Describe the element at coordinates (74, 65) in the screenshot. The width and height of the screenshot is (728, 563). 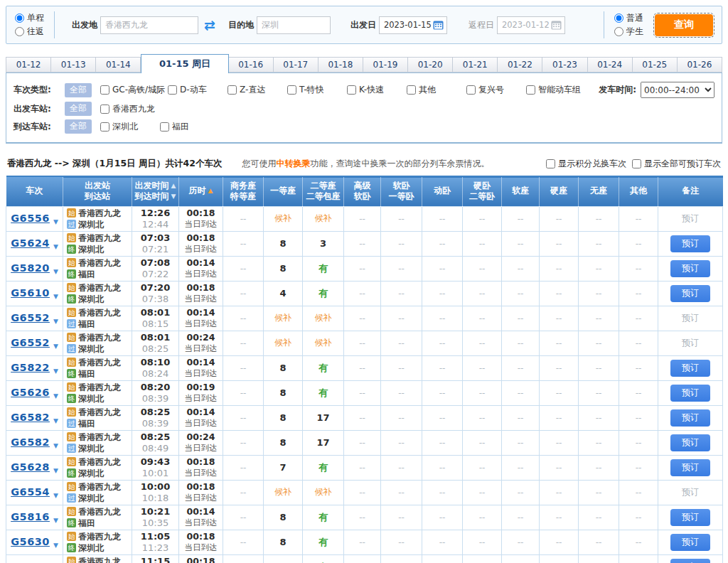
I see `date-tab: 01-13` at that location.